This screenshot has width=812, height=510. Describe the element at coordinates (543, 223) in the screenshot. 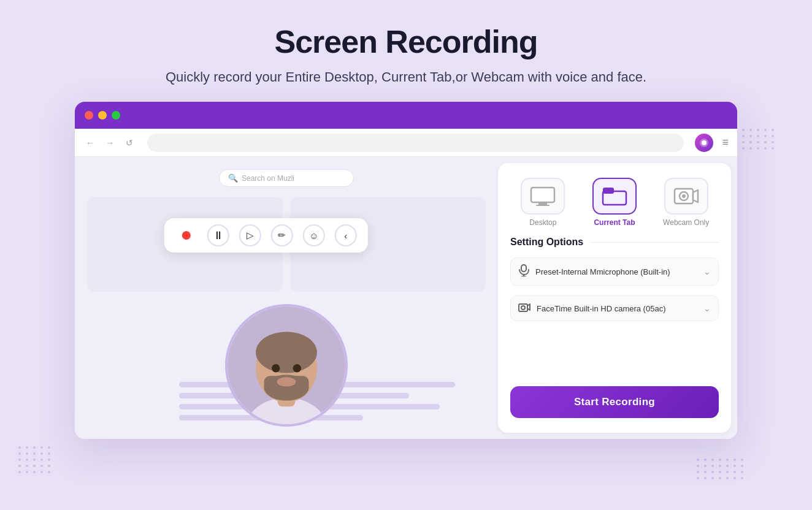

I see `mode-desktop-label: Desktop` at that location.